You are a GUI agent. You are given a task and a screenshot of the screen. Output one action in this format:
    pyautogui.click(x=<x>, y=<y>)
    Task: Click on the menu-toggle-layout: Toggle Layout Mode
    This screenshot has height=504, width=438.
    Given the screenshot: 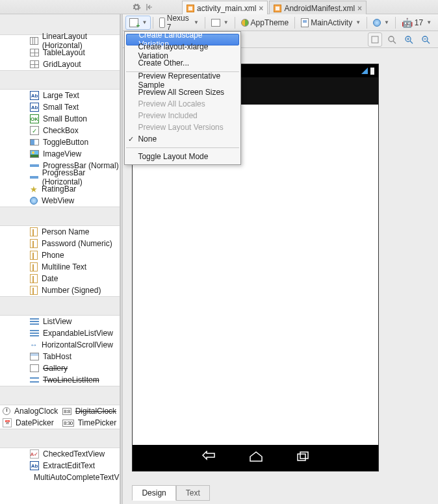 What is the action you would take?
    pyautogui.click(x=183, y=157)
    